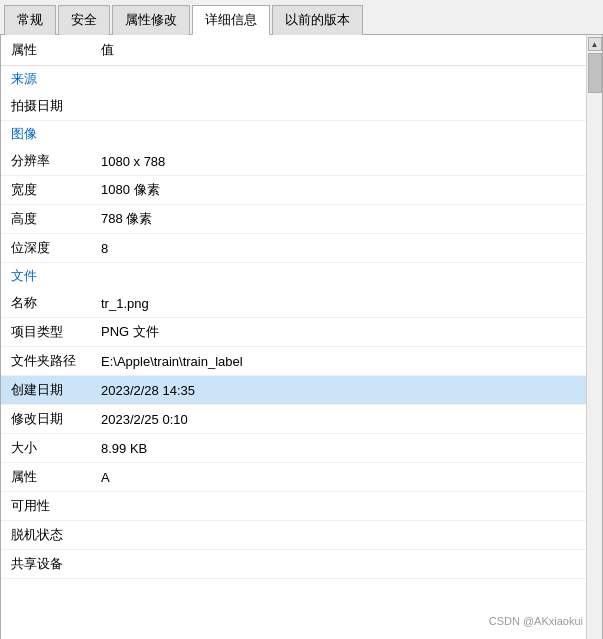 The height and width of the screenshot is (639, 603). What do you see at coordinates (46, 362) in the screenshot?
I see `prop-label: 文件夹路径` at bounding box center [46, 362].